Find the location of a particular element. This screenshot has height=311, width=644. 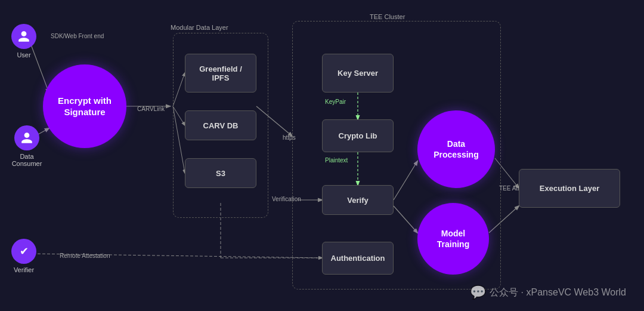

s3-label: S3 is located at coordinates (221, 173).